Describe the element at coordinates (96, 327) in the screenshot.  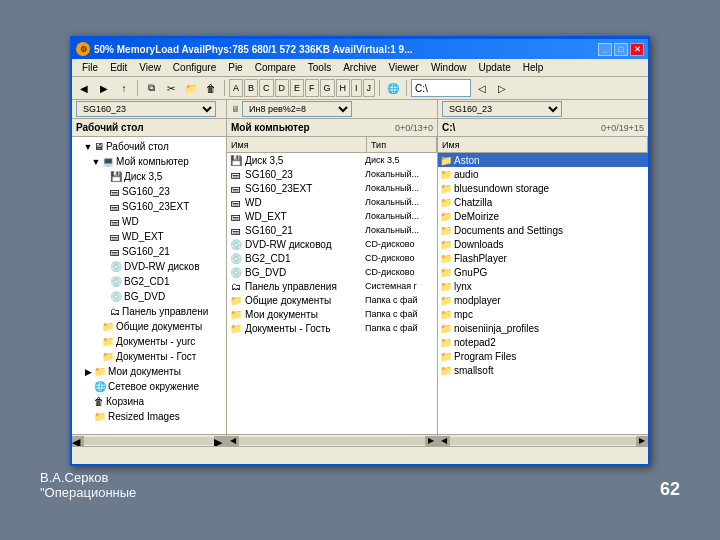
I see `tree-expand-shared` at that location.